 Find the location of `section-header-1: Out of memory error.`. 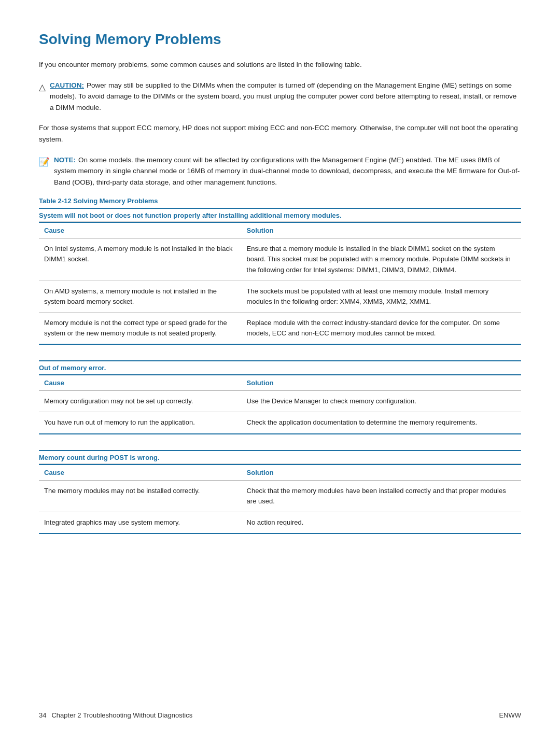

section-header-1: Out of memory error. is located at coordinates (280, 367).